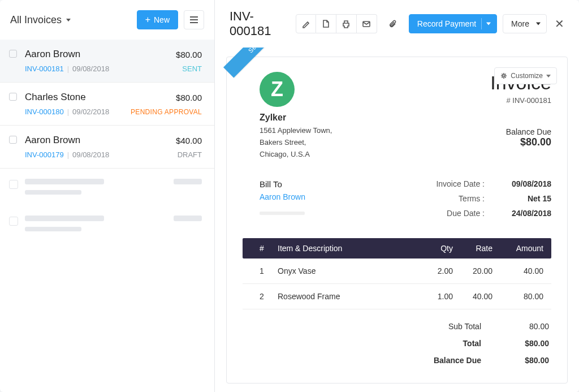  Describe the element at coordinates (306, 24) in the screenshot. I see `edit-button` at that location.